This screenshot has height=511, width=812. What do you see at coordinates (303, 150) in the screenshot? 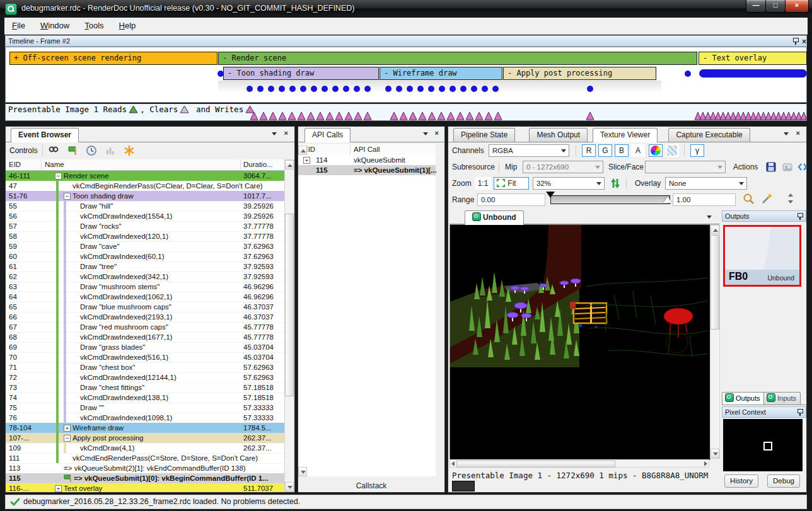
I see `scroll-up-icon` at bounding box center [303, 150].